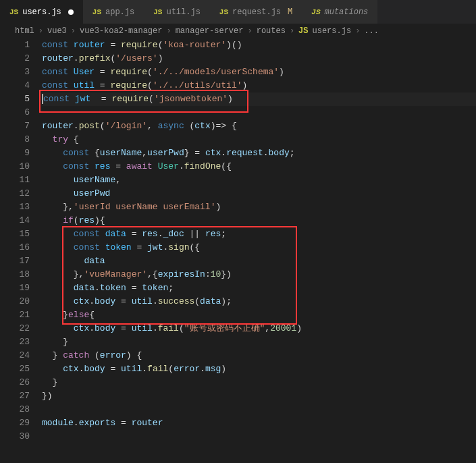  Describe the element at coordinates (21, 241) in the screenshot. I see `line-numbers: 1234567891011121314151617181920212223242…` at that location.